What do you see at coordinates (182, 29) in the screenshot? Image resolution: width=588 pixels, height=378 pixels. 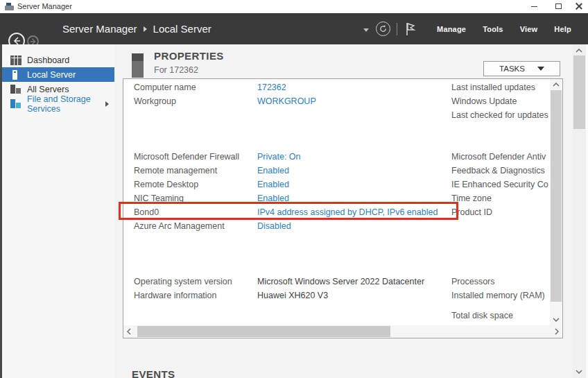 I see `breadcrumb-current: Local Server` at bounding box center [182, 29].